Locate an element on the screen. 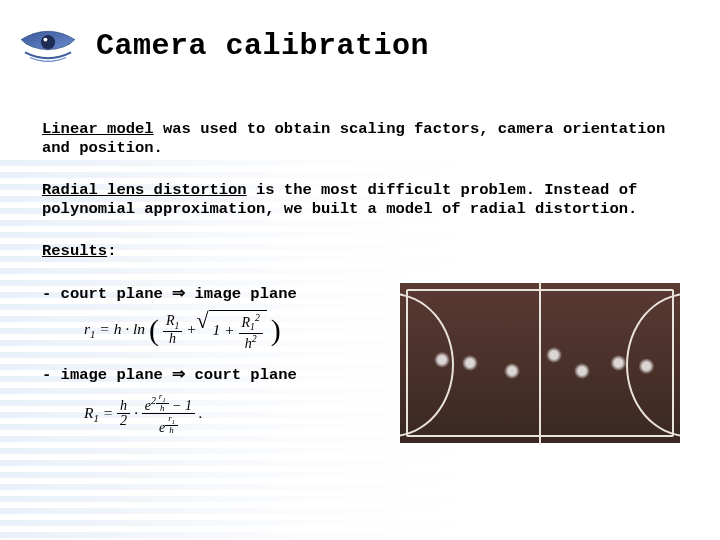 The height and width of the screenshot is (540, 720). map2-pre: - image plane is located at coordinates (107, 375).